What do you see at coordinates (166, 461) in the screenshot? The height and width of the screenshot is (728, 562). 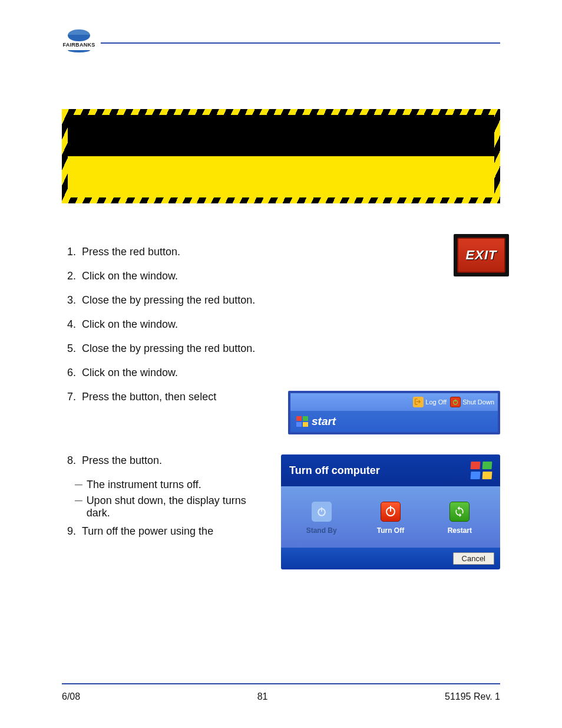 I see `step-8: 8.Press the button.` at bounding box center [166, 461].